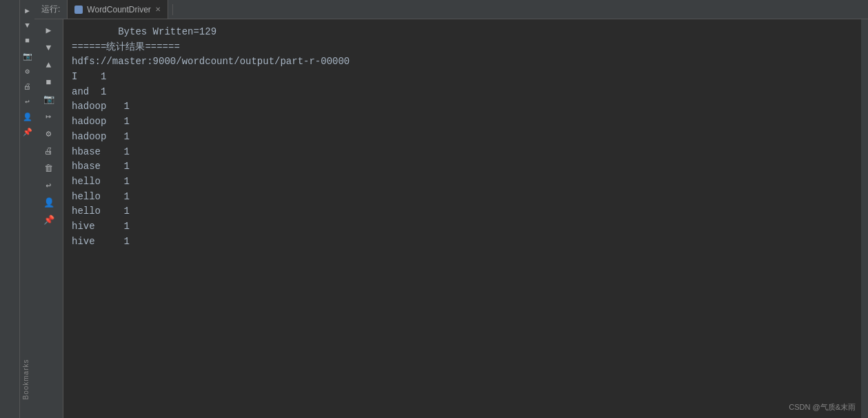 Image resolution: width=868 pixels, height=418 pixels. Describe the element at coordinates (462, 167) in the screenshot. I see `console-line-9: hbase 1` at that location.